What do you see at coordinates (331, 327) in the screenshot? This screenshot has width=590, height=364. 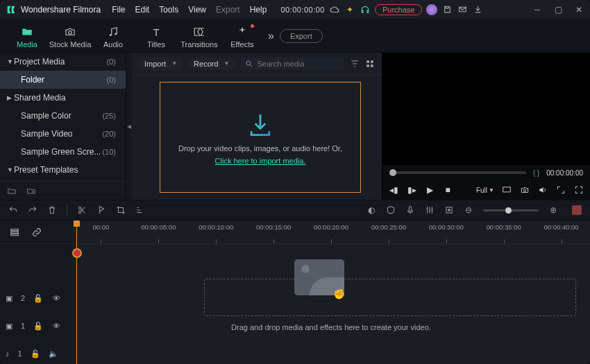 I see `timeline-hint-text: Drag and drop media and effects here to …` at bounding box center [331, 327].